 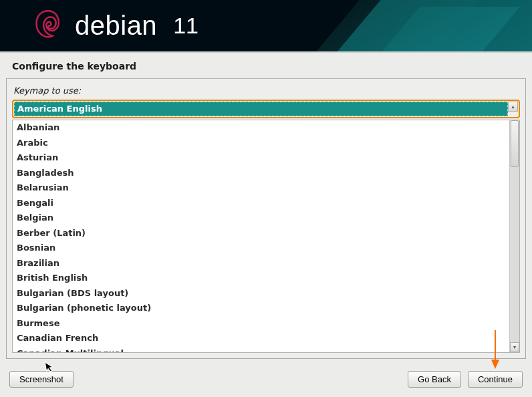 I want to click on brand-name: debian, so click(x=116, y=25).